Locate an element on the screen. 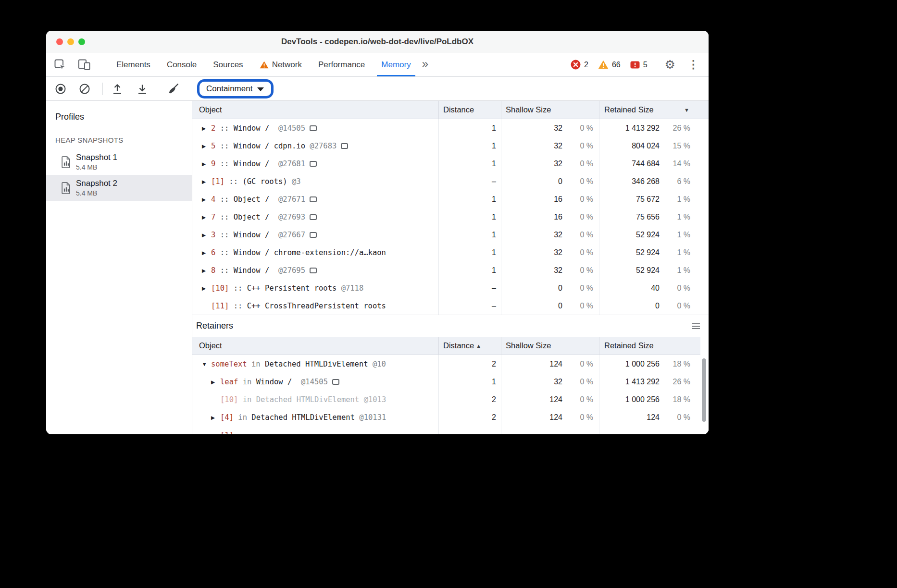 Image resolution: width=897 pixels, height=588 pixels. record-heap-snapshot-button is located at coordinates (61, 89).